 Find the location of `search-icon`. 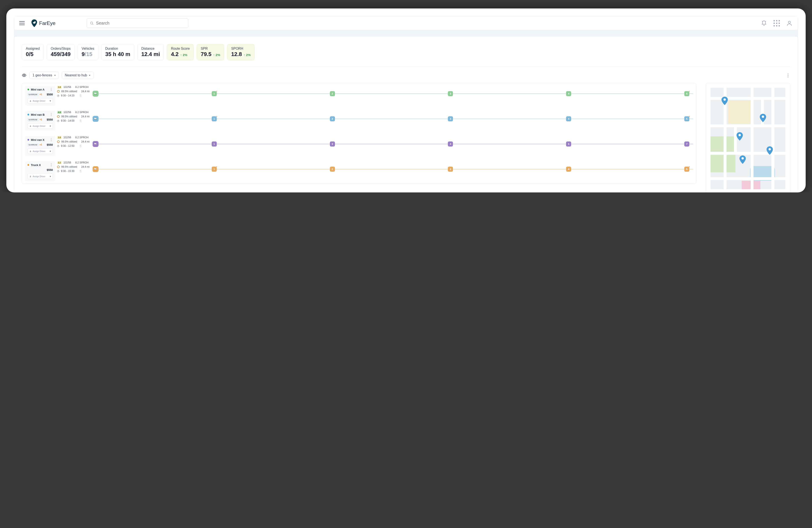

search-icon is located at coordinates (92, 23).